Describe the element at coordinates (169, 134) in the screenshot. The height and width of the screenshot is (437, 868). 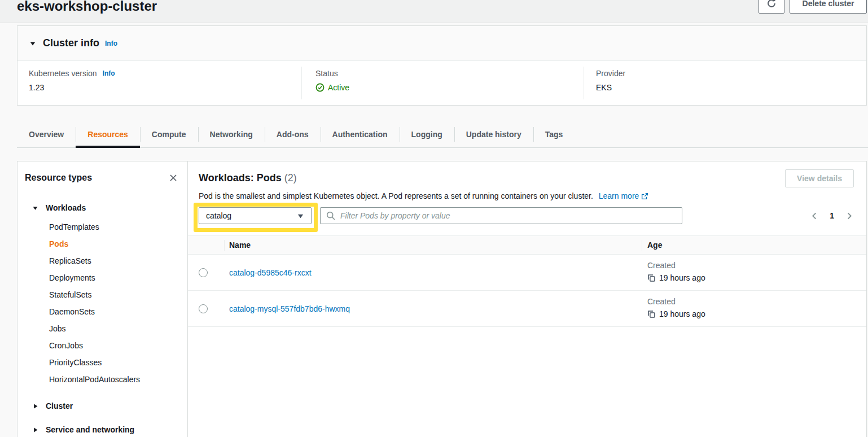
I see `tab-compute: Compute` at that location.